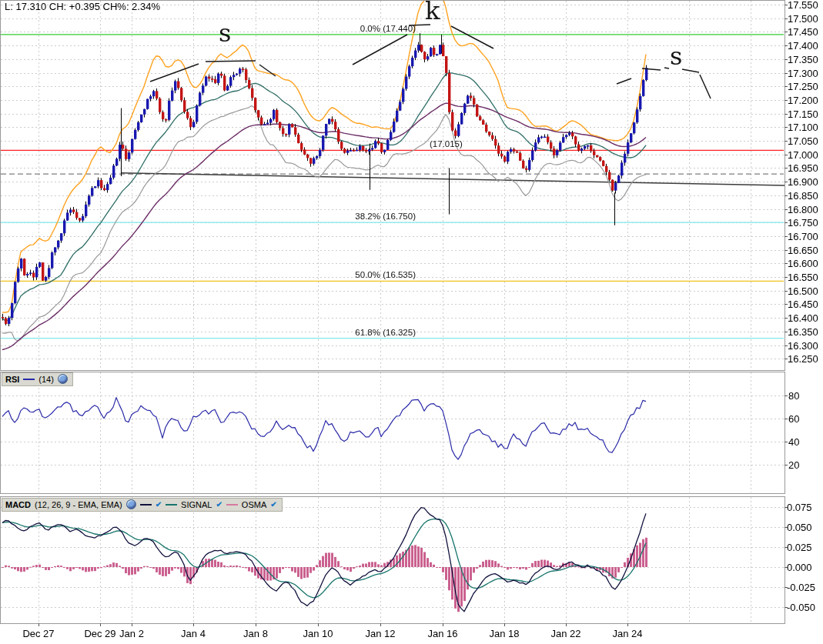 The height and width of the screenshot is (644, 823). I want to click on macd-header: MACD (12, 26, 9 - EMA, EMA) ✔ SIGNAL ✔ O…, so click(142, 505).